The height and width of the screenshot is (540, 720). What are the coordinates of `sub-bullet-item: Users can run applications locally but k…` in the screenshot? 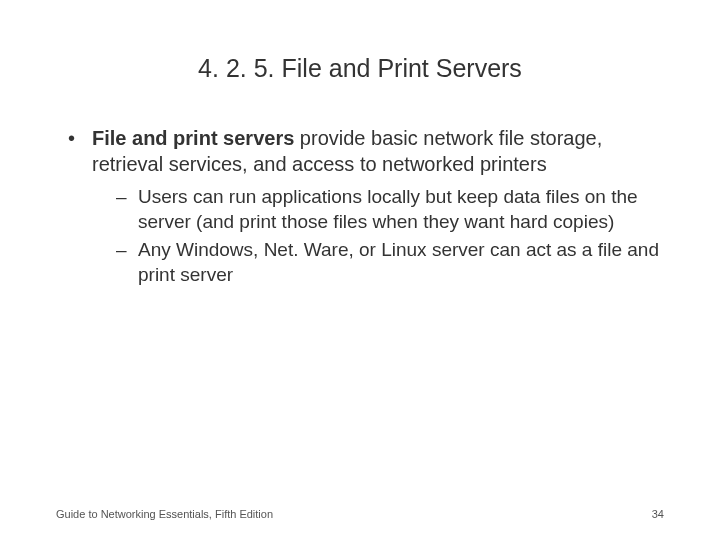 It's located at (390, 210).